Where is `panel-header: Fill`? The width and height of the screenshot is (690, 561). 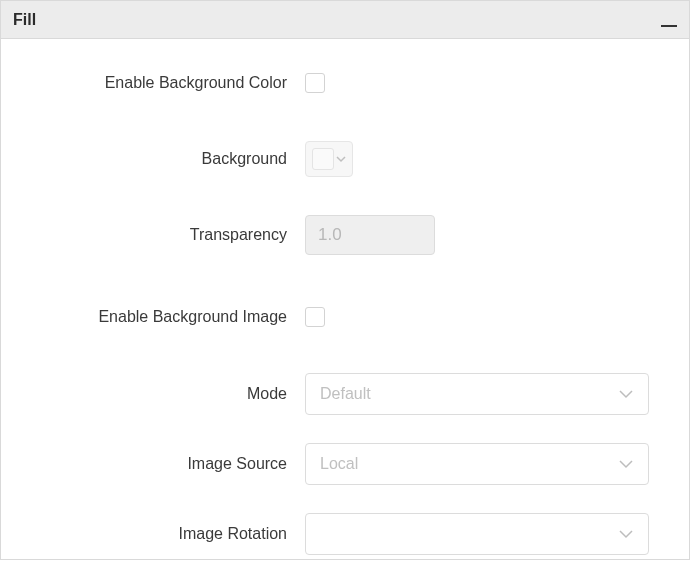 panel-header: Fill is located at coordinates (345, 20).